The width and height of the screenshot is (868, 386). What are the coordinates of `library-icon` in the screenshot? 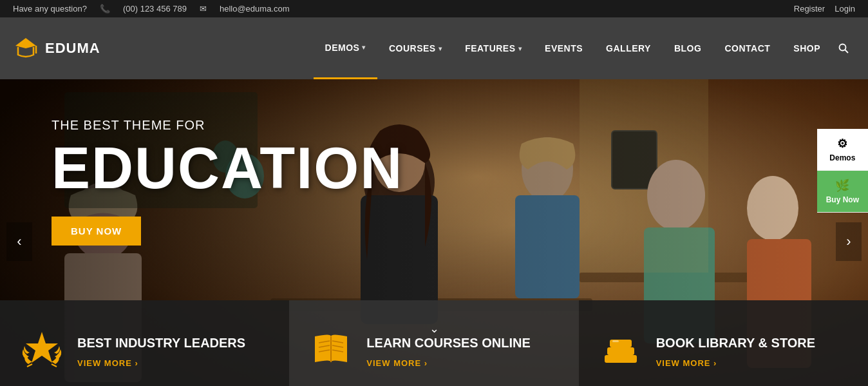 It's located at (621, 352).